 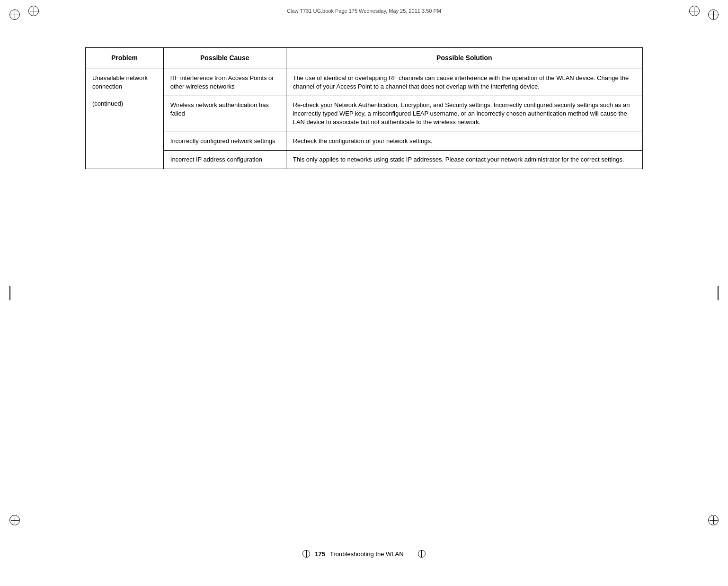 What do you see at coordinates (364, 141) in the screenshot?
I see `table-row: Incorrectly configured network settings …` at bounding box center [364, 141].